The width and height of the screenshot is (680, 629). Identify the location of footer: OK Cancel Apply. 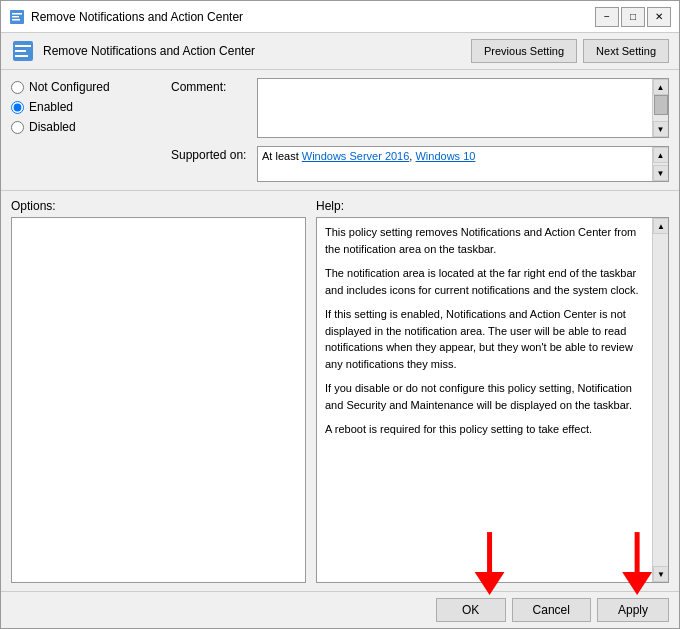
(340, 610).